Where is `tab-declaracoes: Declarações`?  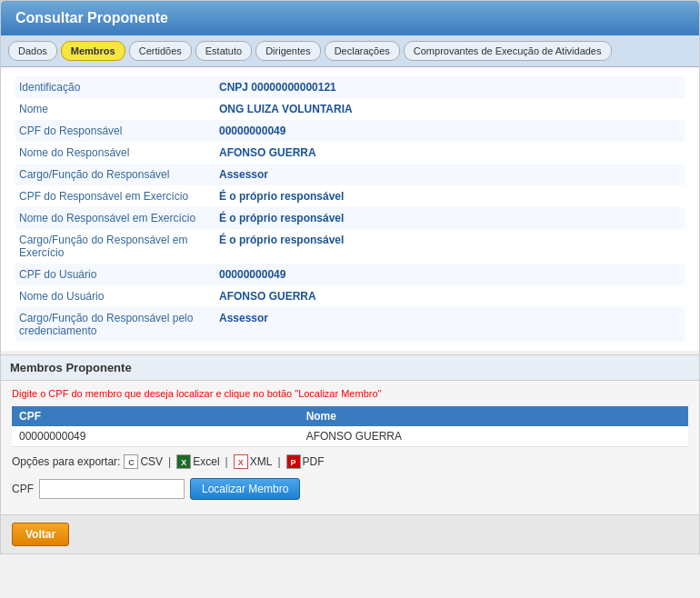 tab-declaracoes: Declarações is located at coordinates (362, 51).